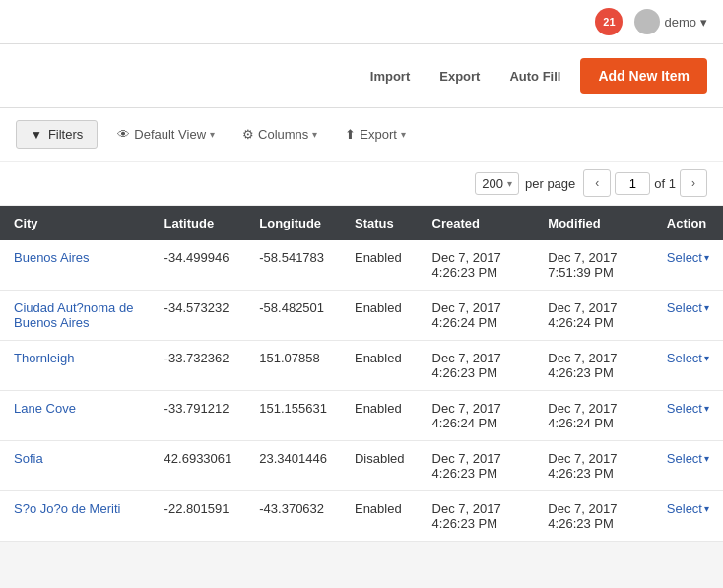 This screenshot has height=588, width=723. I want to click on top-bar: 21 demo ▾, so click(362, 22).